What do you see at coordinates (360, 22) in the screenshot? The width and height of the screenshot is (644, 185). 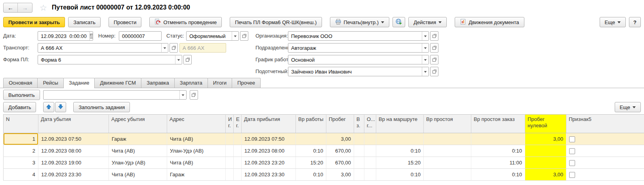 I see `print-internal-button: Печать(внутр.)` at bounding box center [360, 22].